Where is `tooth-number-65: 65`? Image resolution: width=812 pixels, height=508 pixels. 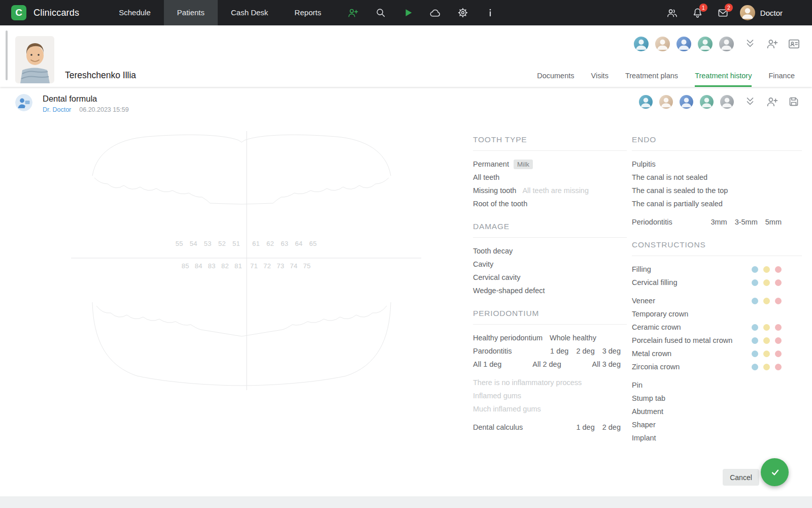 tooth-number-65: 65 is located at coordinates (313, 244).